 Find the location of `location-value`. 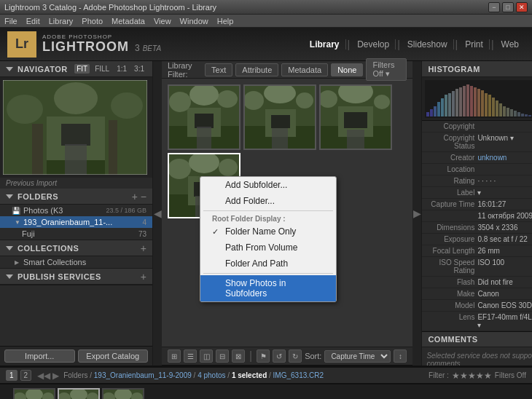

location-value is located at coordinates (504, 169).